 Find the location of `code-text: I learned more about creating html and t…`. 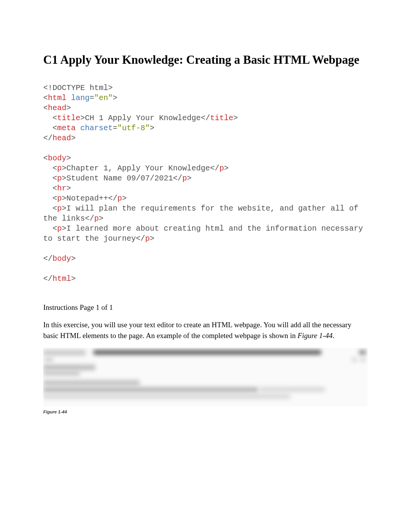

code-text: I learned more about creating html and t… is located at coordinates (205, 233).